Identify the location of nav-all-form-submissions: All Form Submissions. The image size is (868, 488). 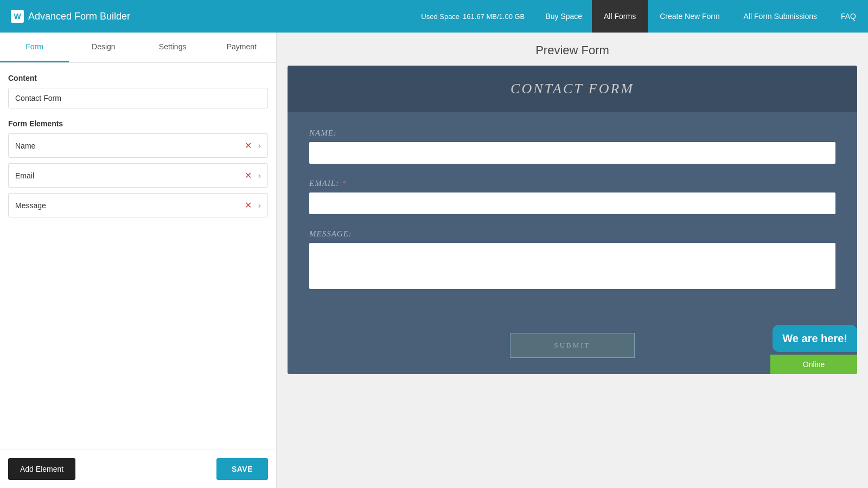
(780, 16).